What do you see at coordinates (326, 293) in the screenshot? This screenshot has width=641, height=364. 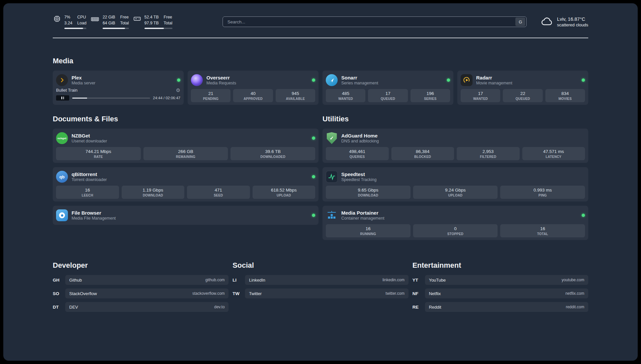 I see `link-twitter: Twitter twitter.com` at bounding box center [326, 293].